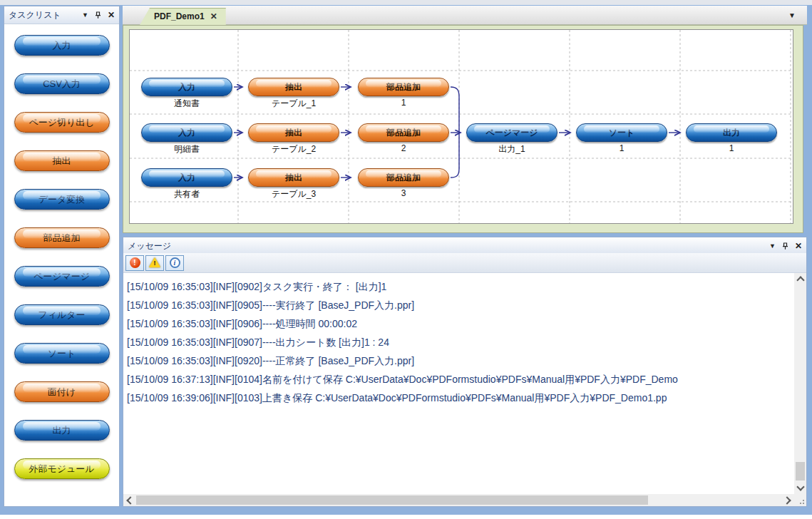 The height and width of the screenshot is (519, 812). I want to click on task-button-label: 外部モジュール, so click(61, 469).